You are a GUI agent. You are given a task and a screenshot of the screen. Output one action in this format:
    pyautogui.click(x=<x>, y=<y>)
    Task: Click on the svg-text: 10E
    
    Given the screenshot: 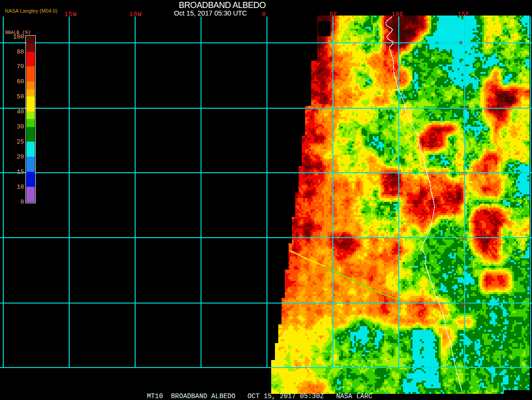 What is the action you would take?
    pyautogui.click(x=398, y=14)
    